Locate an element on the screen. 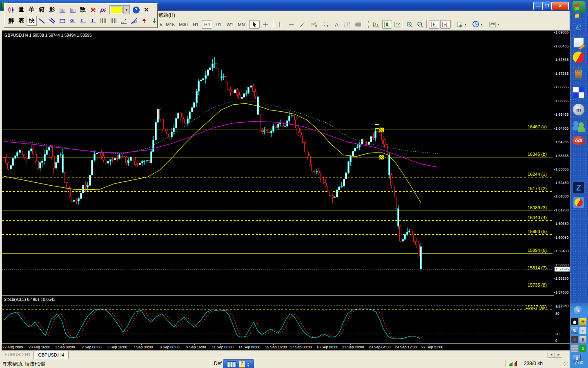  order-button: 单 is located at coordinates (32, 10).